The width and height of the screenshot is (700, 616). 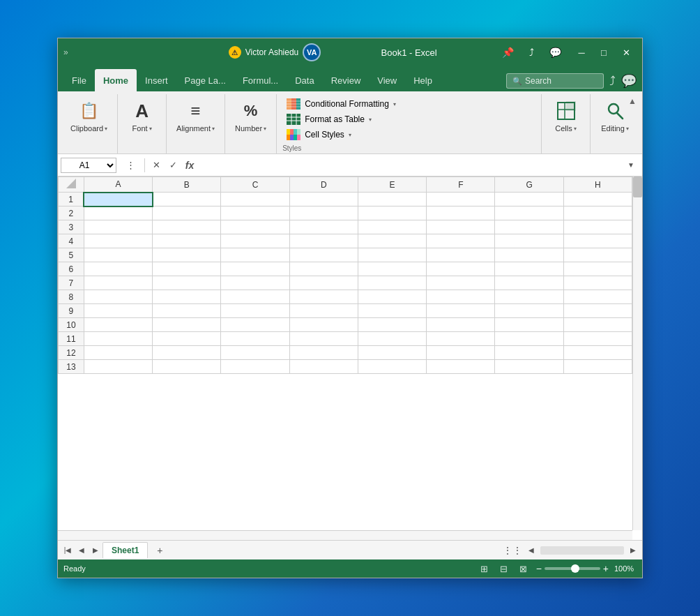 I want to click on cell-C8, so click(x=255, y=297).